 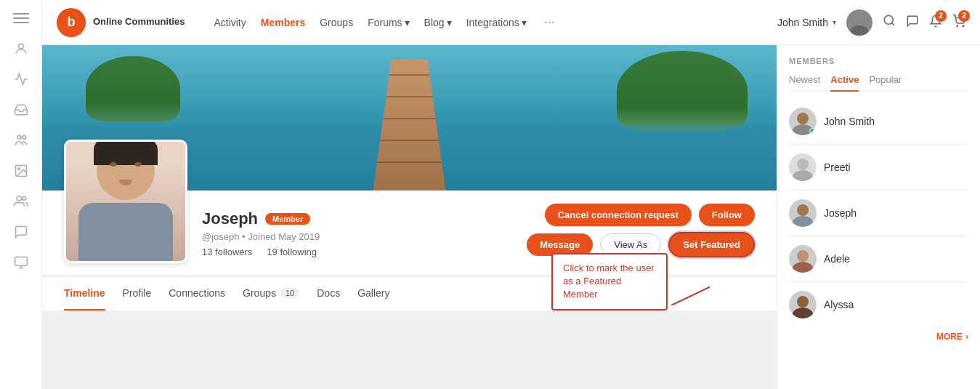 What do you see at coordinates (879, 305) in the screenshot?
I see `member-item-alyssa: Alyssa` at bounding box center [879, 305].